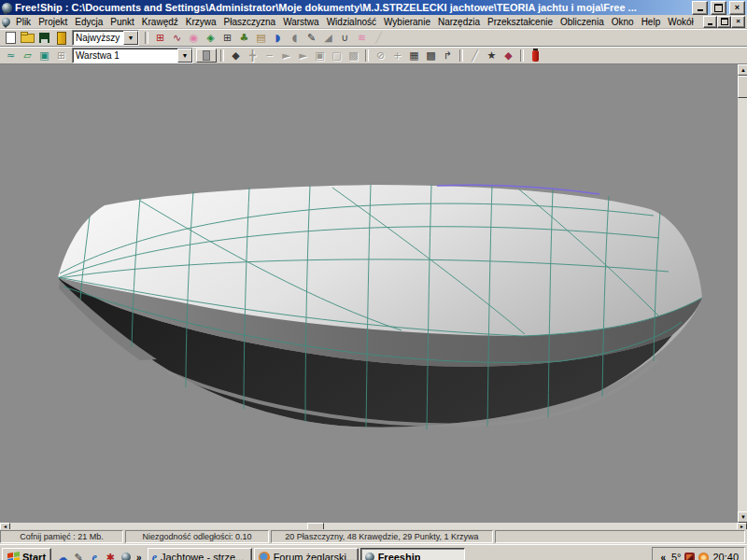 The width and height of the screenshot is (747, 560). What do you see at coordinates (353, 56) in the screenshot?
I see `anchor-points-button: ▩` at bounding box center [353, 56].